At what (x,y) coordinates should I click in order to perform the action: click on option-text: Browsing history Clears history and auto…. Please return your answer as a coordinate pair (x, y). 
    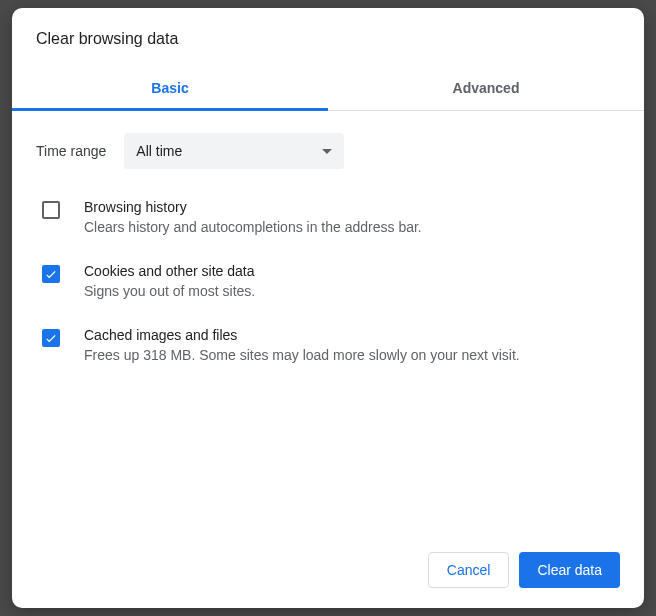
    Looking at the image, I should click on (352, 217).